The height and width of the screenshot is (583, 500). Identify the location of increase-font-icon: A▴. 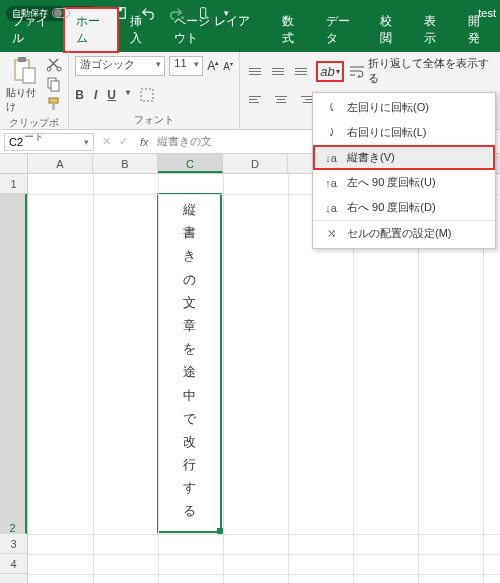
(213, 66).